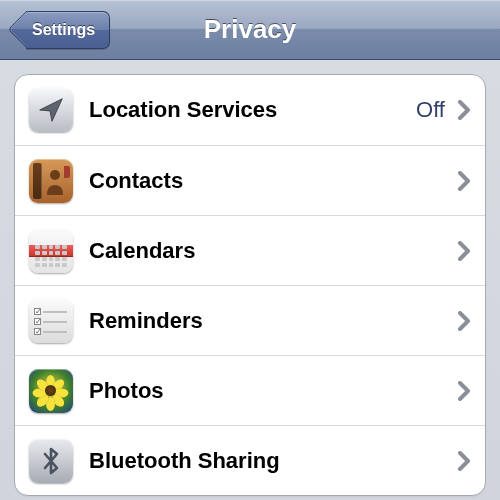 This screenshot has height=500, width=500. Describe the element at coordinates (250, 320) in the screenshot. I see `row-reminders: Reminders` at that location.